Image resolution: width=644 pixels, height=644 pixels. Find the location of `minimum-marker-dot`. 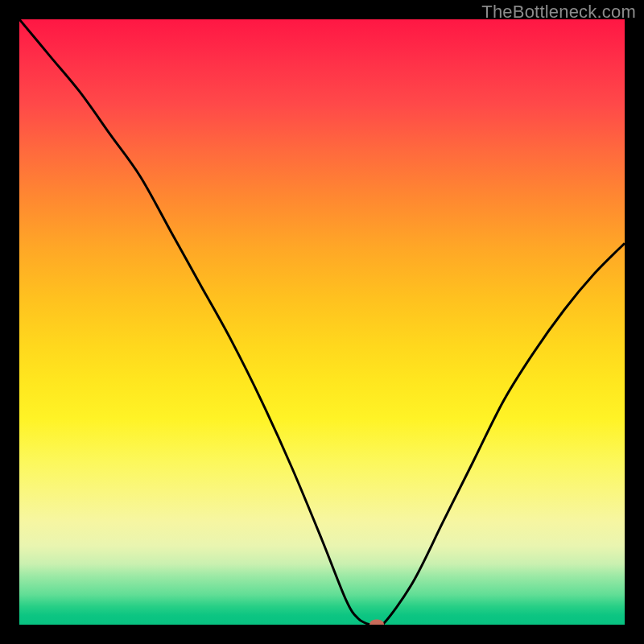

minimum-marker-dot is located at coordinates (377, 623).